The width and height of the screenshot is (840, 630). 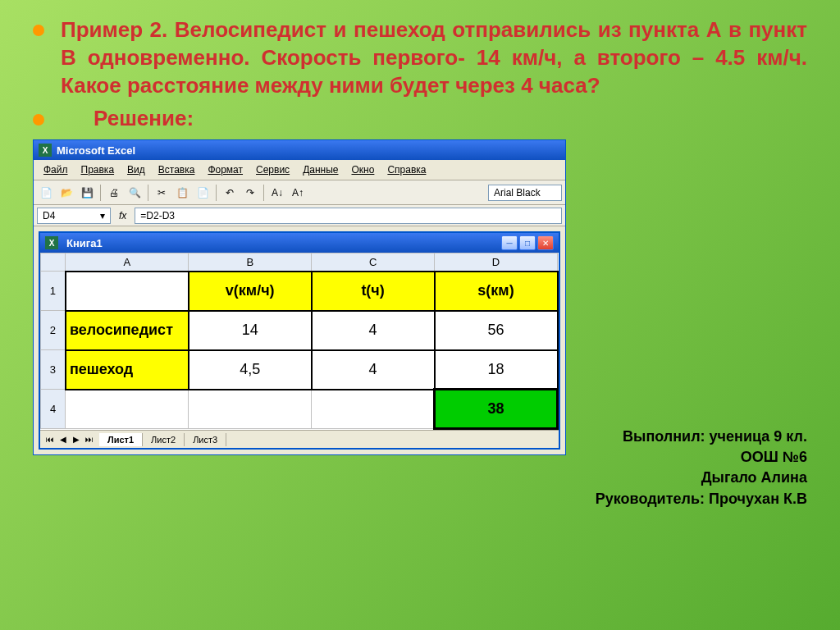 I want to click on undo-icon: ↶, so click(x=230, y=193).